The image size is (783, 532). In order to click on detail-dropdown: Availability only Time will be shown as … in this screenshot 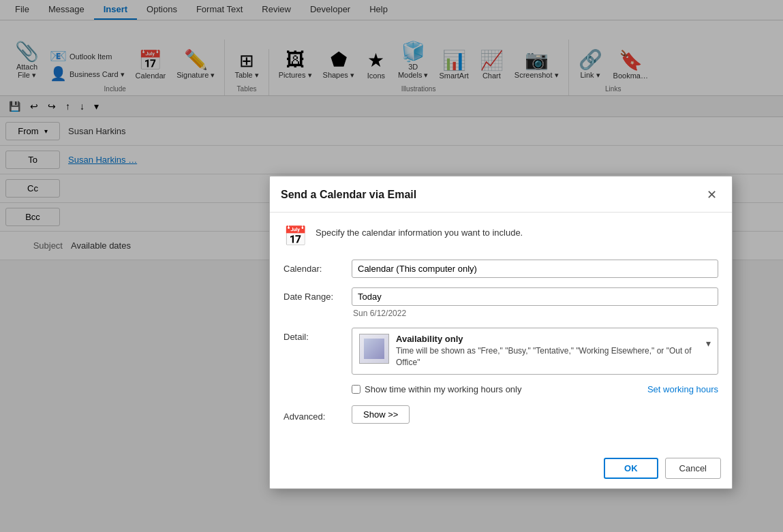, I will do `click(535, 351)`.